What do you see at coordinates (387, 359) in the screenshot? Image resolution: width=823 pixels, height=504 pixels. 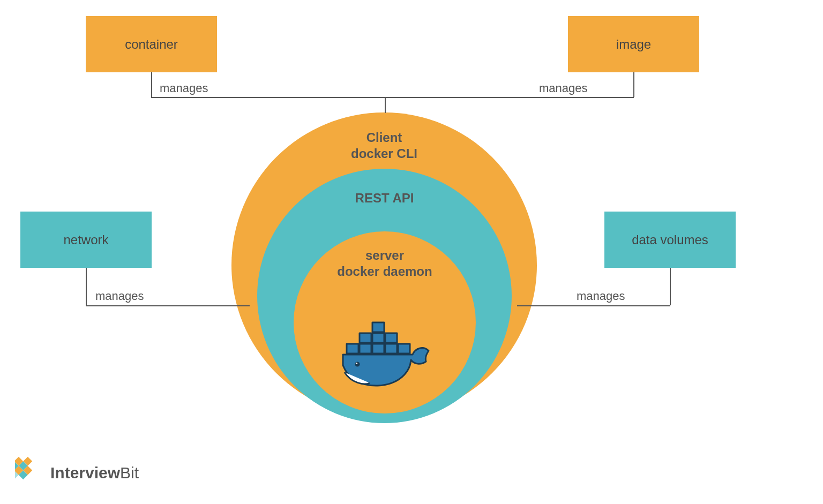 I see `docker-whale-icon` at bounding box center [387, 359].